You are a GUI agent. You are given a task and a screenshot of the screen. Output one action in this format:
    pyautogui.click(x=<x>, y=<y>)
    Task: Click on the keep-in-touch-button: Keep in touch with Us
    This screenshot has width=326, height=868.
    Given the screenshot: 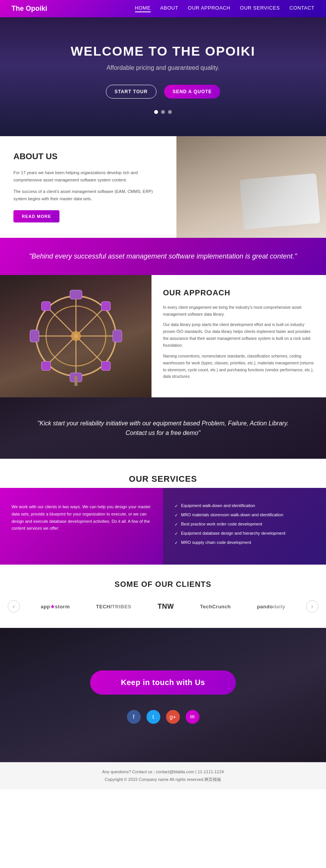 What is the action you would take?
    pyautogui.click(x=163, y=683)
    